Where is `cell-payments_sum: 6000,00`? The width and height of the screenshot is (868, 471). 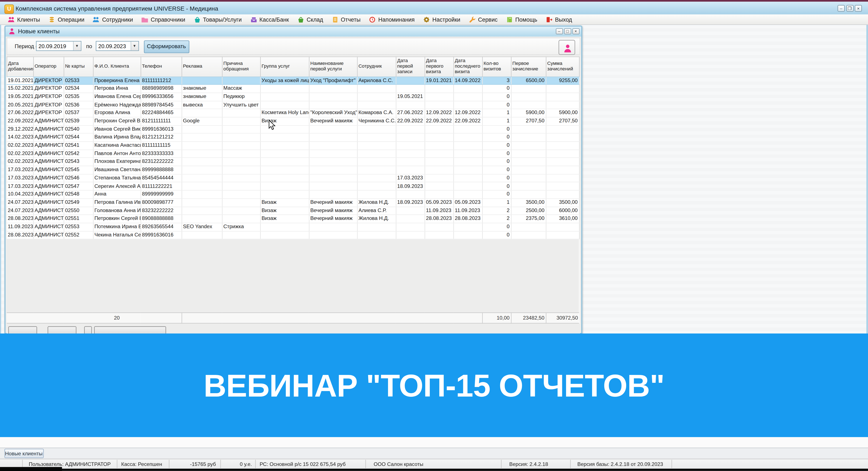
cell-payments_sum: 6000,00 is located at coordinates (563, 211).